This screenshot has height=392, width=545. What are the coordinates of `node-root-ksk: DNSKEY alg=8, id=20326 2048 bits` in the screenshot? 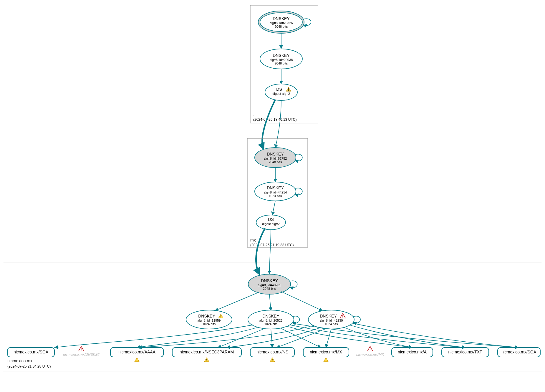 It's located at (281, 22).